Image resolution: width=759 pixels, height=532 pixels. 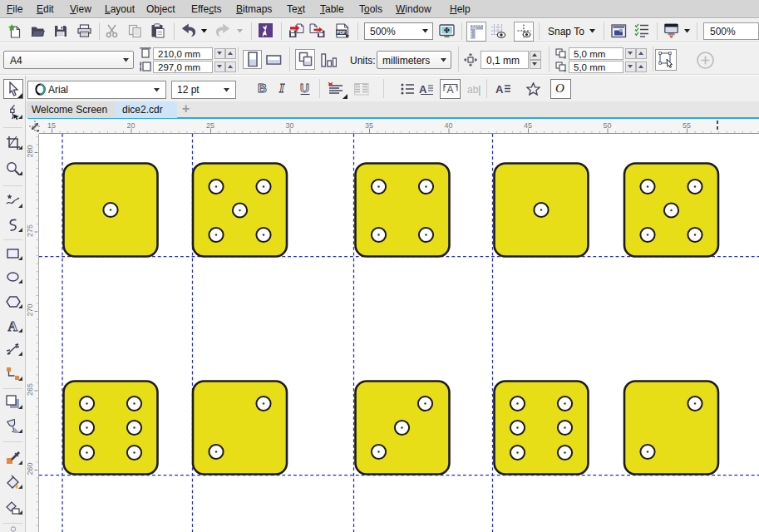 I want to click on svg-text: 275, so click(x=30, y=231).